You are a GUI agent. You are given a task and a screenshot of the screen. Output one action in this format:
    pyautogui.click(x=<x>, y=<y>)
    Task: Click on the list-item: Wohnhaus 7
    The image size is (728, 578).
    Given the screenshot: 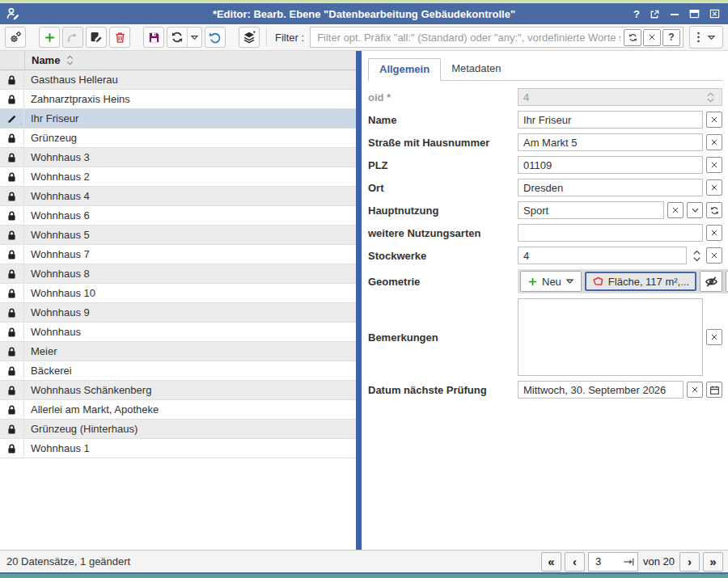 What is the action you would take?
    pyautogui.click(x=178, y=255)
    